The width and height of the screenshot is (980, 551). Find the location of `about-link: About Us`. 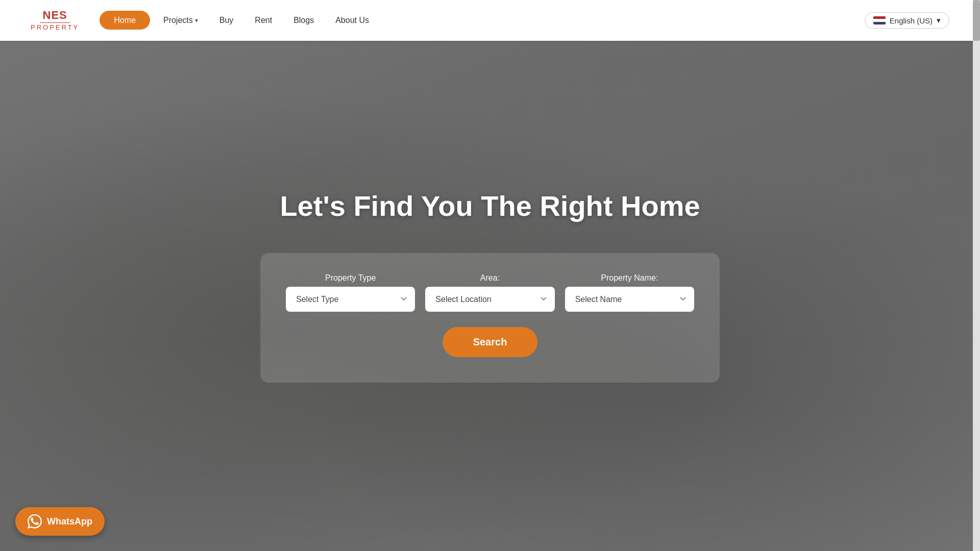

about-link: About Us is located at coordinates (352, 20).